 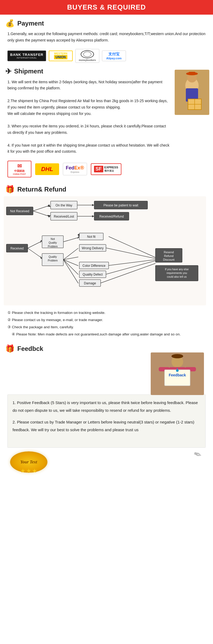 What do you see at coordinates (61, 56) in the screenshot?
I see `western-union-logo: WESTERN UNION` at bounding box center [61, 56].